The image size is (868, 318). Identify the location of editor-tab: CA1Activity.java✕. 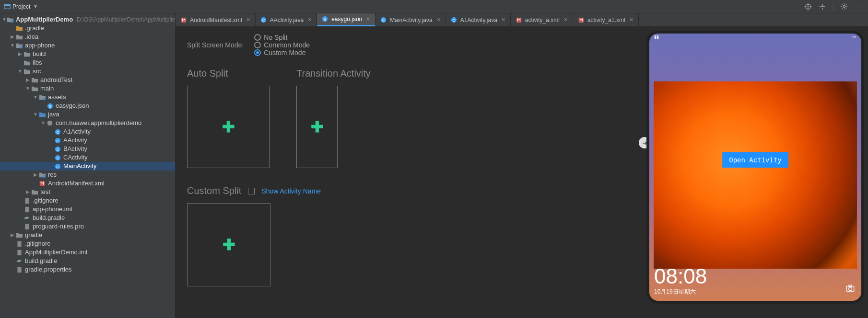
(479, 20).